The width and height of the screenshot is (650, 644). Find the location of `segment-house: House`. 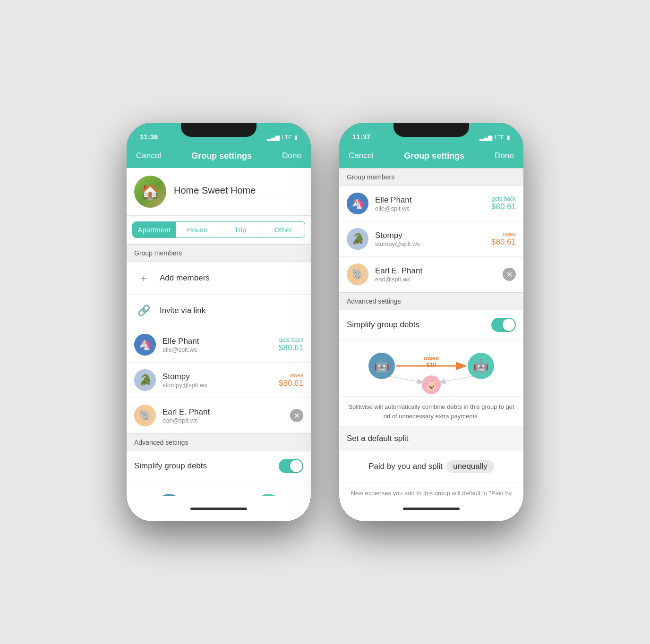

segment-house: House is located at coordinates (197, 229).